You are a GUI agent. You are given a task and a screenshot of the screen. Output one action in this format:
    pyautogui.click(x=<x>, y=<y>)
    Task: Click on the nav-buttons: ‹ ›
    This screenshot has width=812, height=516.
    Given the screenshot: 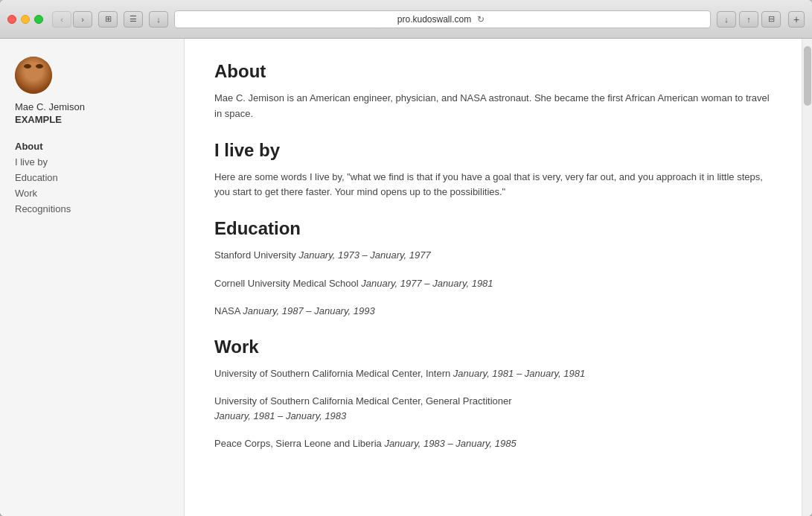 What is the action you would take?
    pyautogui.click(x=72, y=19)
    